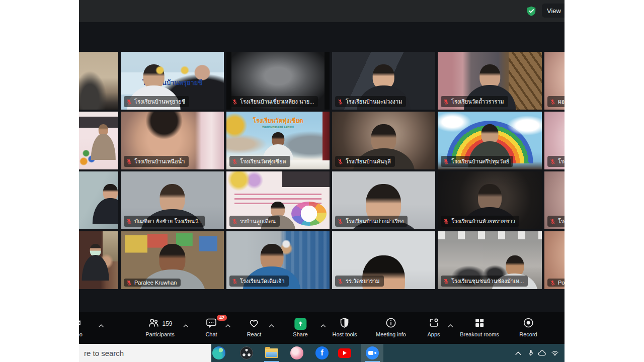 The height and width of the screenshot is (362, 644). What do you see at coordinates (247, 353) in the screenshot?
I see `taskbar-app-obs` at bounding box center [247, 353].